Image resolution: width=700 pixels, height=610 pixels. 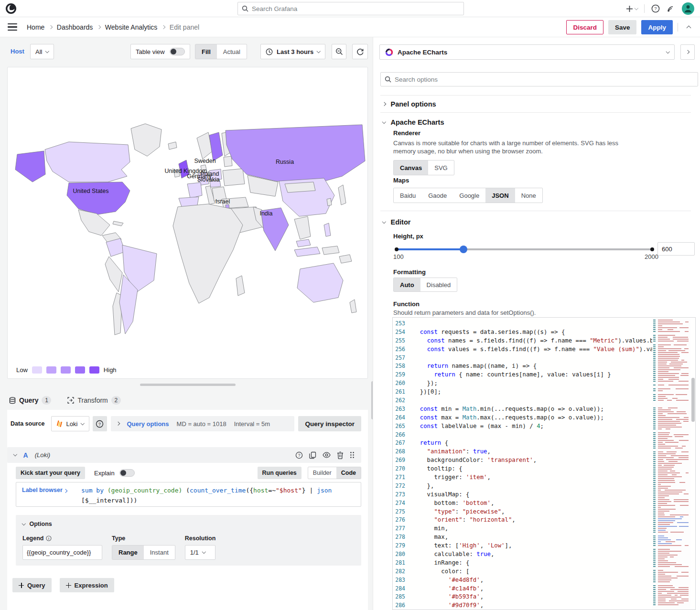 I want to click on news-icon, so click(x=671, y=9).